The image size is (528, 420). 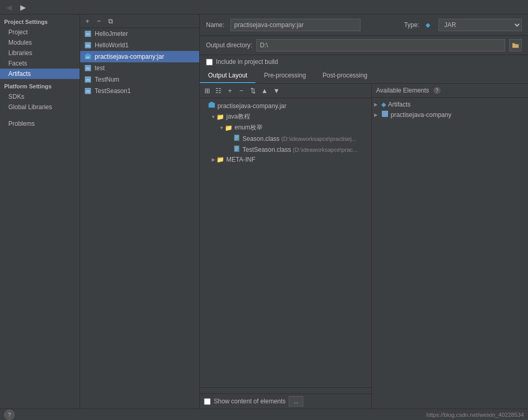 I want to click on show-content-label: Show content of elements, so click(x=250, y=401).